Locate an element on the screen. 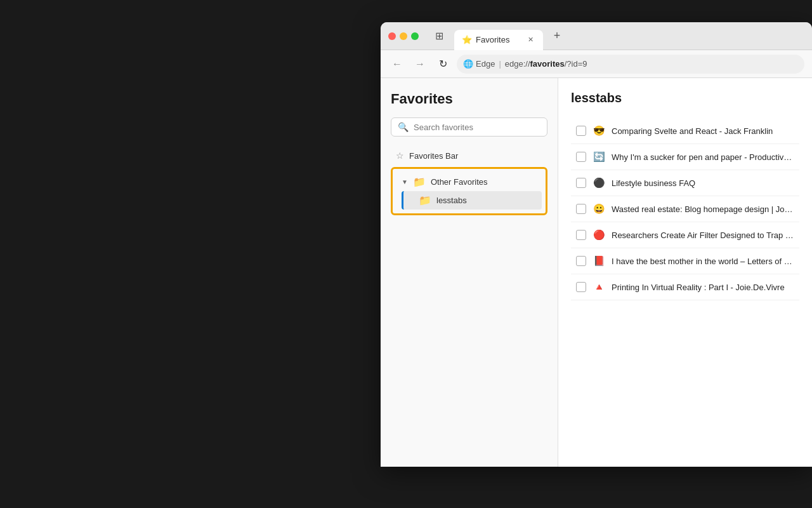 This screenshot has width=812, height=508. folder-icon-lesstabs: 📁 is located at coordinates (425, 201).